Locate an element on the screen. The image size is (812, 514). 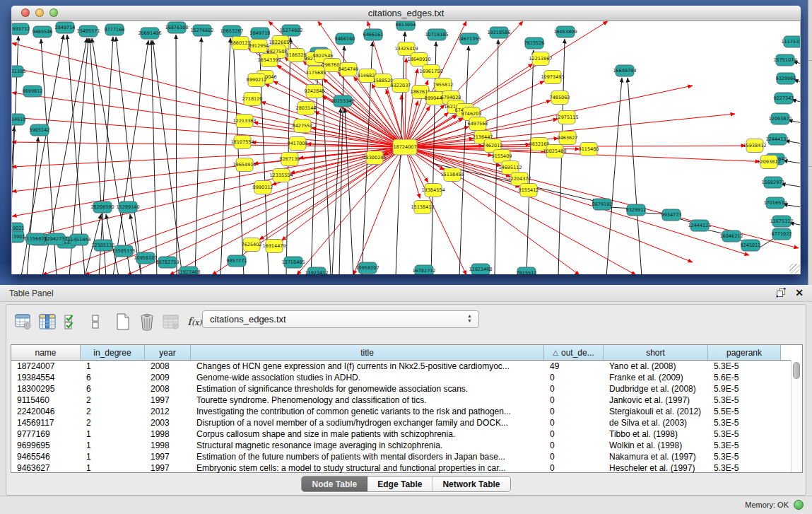
graph-node: 2849718 is located at coordinates (260, 33).